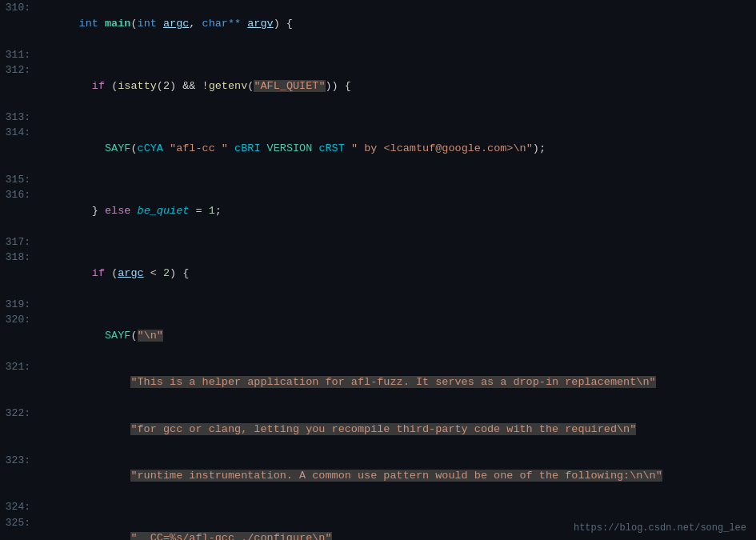  What do you see at coordinates (397, 382) in the screenshot?
I see `line-content-321: "This is a helper application for afl-fu…` at bounding box center [397, 382].